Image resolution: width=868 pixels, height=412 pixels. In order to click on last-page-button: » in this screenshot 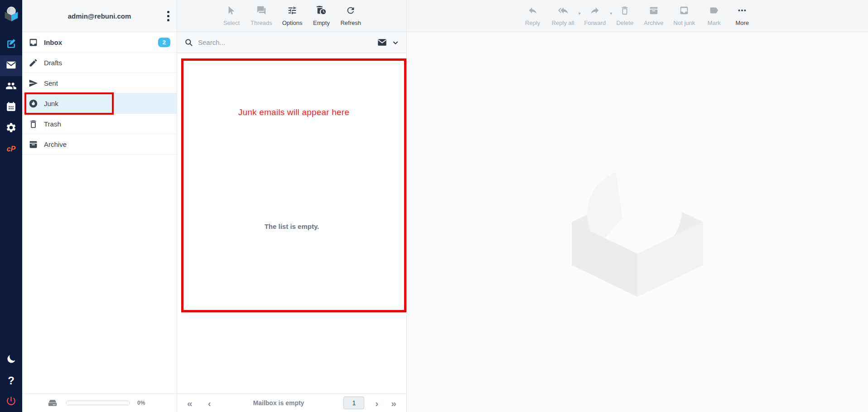, I will do `click(394, 403)`.